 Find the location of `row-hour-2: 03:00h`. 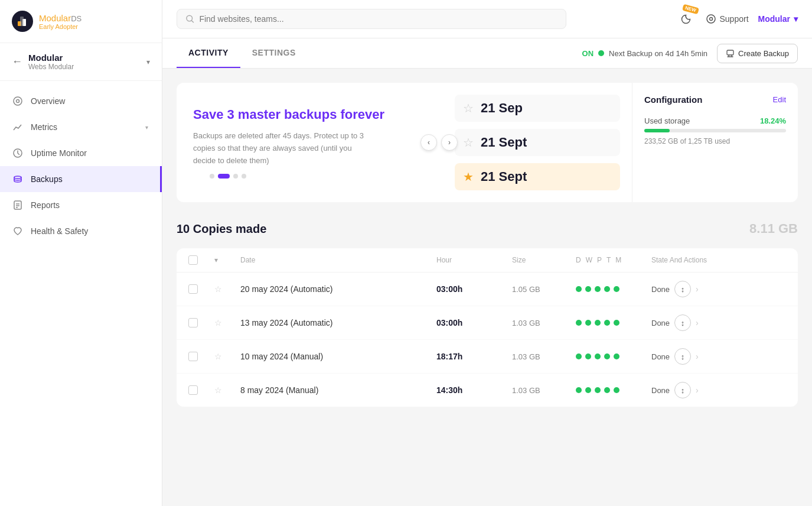

row-hour-2: 03:00h is located at coordinates (472, 323).